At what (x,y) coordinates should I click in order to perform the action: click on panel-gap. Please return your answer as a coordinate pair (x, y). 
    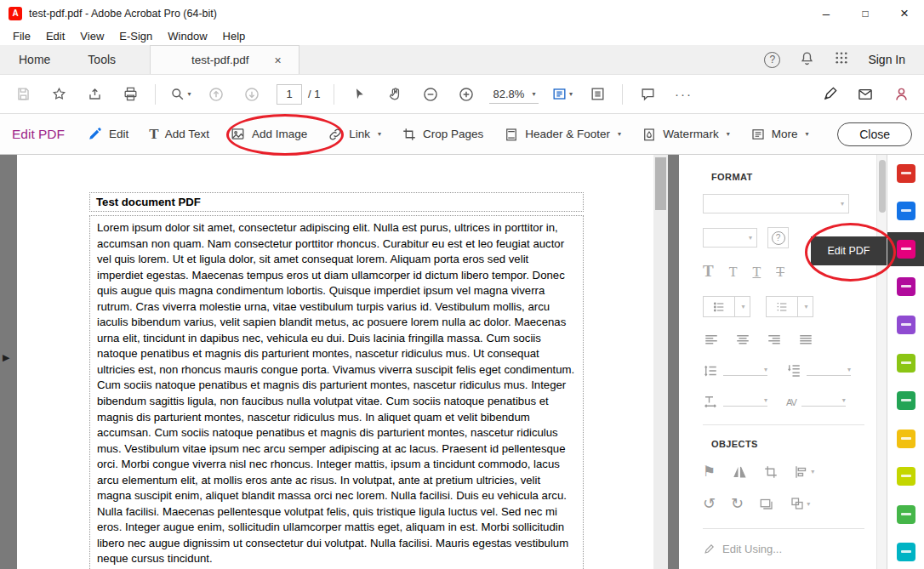
    Looking at the image, I should click on (674, 362).